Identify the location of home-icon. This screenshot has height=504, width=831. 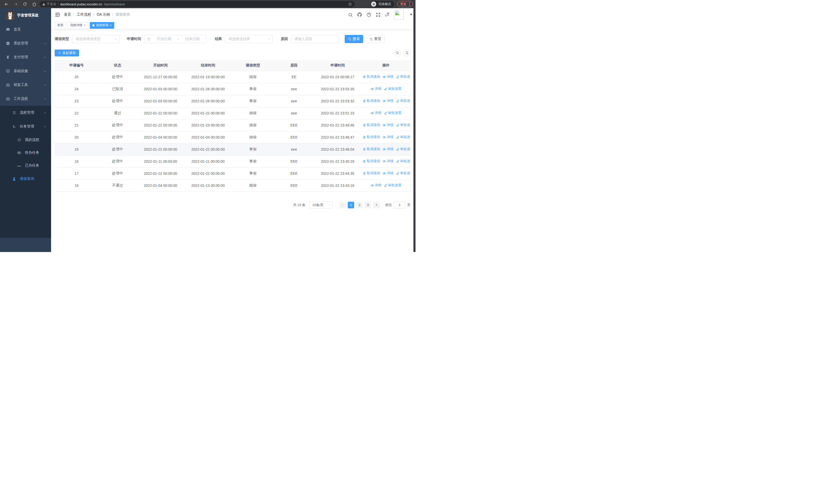
(34, 4).